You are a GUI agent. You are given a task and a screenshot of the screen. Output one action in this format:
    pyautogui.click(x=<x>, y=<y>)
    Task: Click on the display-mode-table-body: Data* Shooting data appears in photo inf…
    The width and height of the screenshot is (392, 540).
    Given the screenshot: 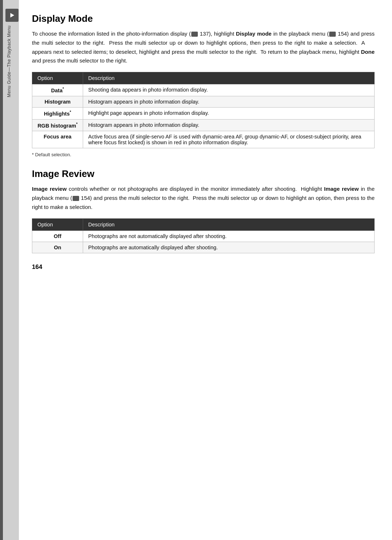 What is the action you would take?
    pyautogui.click(x=203, y=116)
    